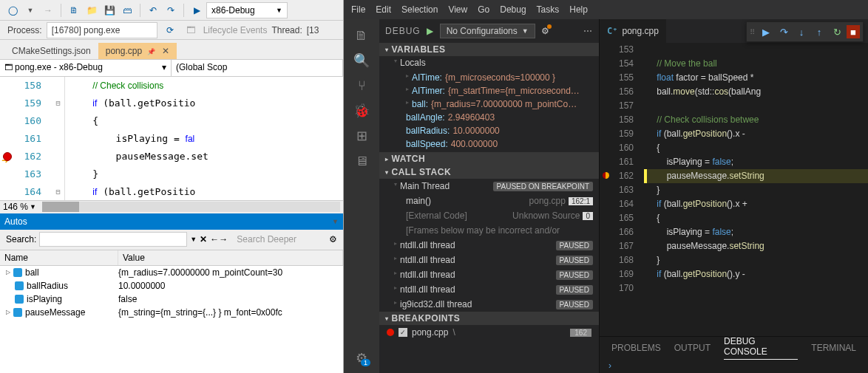 This screenshot has width=868, height=373. What do you see at coordinates (219, 239) in the screenshot?
I see `nav-icon: ←→` at bounding box center [219, 239].